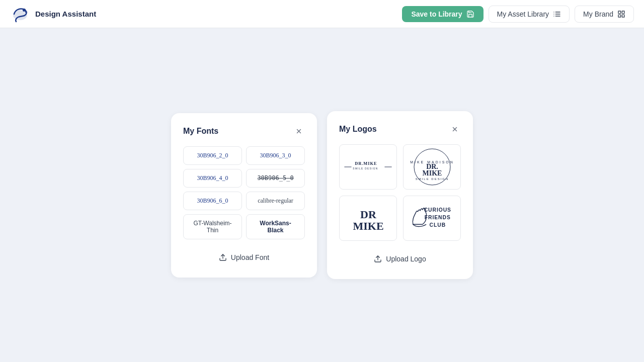  Describe the element at coordinates (20, 14) in the screenshot. I see `app-logo-icon` at that location.